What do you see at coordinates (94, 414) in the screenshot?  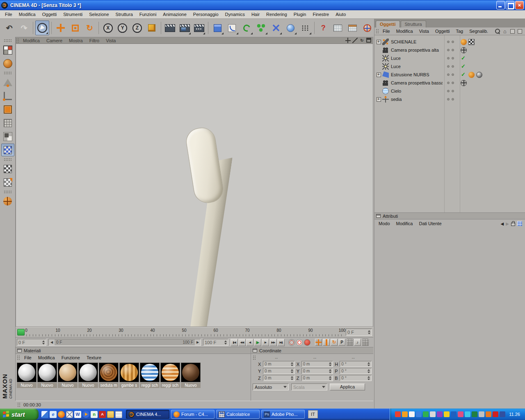 I see `messenger-icon` at bounding box center [94, 414].